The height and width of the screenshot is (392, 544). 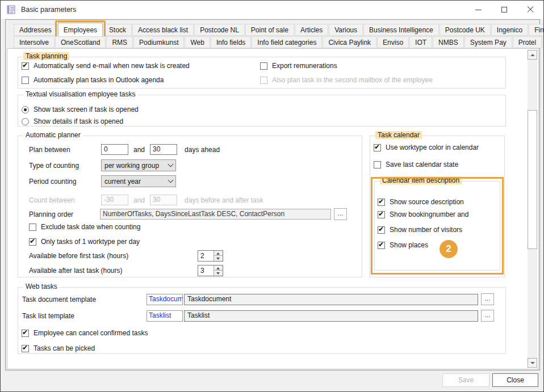 I want to click on available-before-stepper: 2, so click(x=210, y=256).